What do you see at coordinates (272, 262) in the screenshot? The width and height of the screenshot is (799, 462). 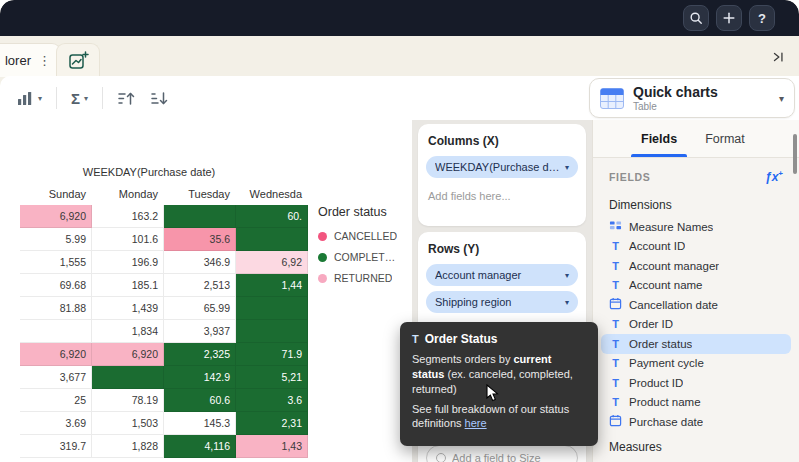 I see `crosstab-cell: 6,92` at bounding box center [272, 262].